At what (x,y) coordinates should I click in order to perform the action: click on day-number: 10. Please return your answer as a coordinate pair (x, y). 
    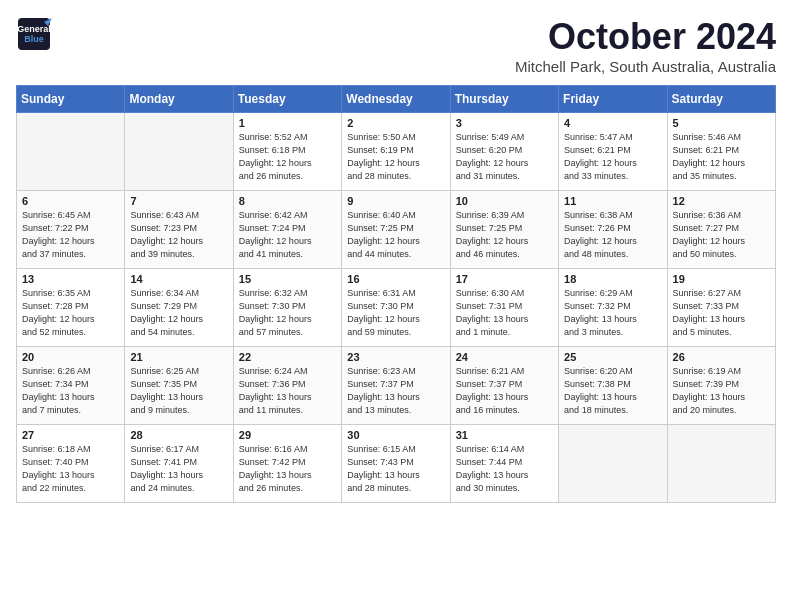
    Looking at the image, I should click on (504, 201).